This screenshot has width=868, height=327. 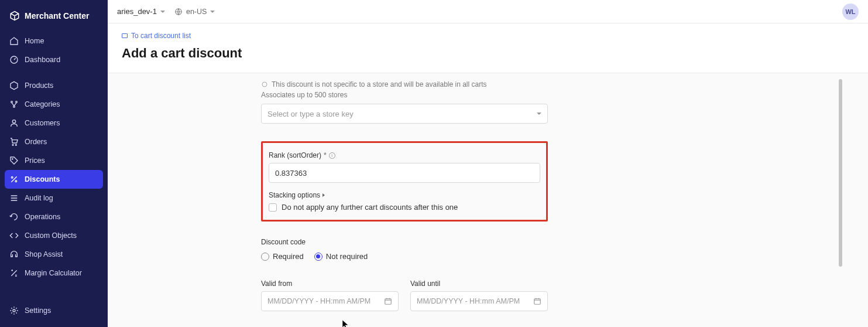 What do you see at coordinates (54, 236) in the screenshot?
I see `sidebar-item-customobjects: Custom Objects` at bounding box center [54, 236].